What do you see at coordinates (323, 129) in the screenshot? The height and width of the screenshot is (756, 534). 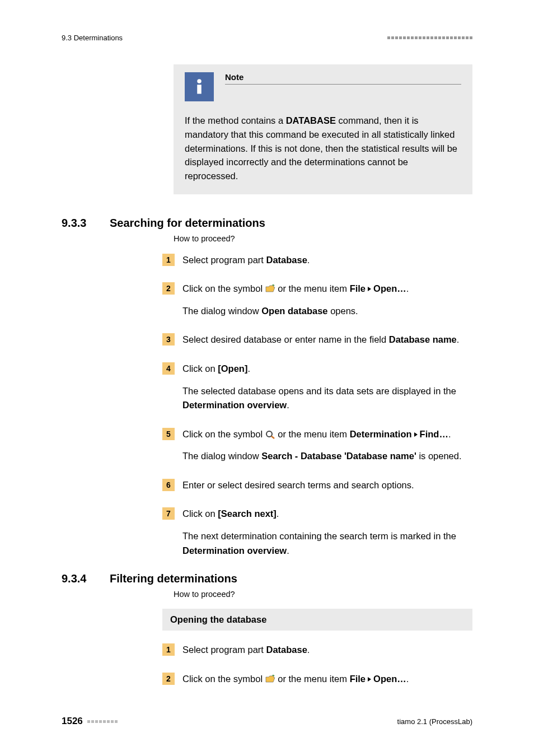 I see `note-box: Note If the method contains a DATABASE c…` at bounding box center [323, 129].